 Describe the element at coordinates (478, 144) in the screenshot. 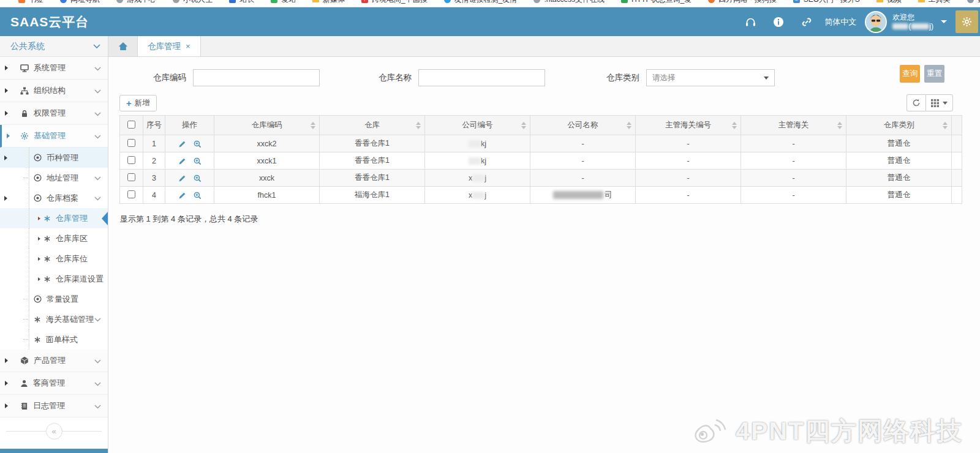

I see `cell-company-no: kj` at that location.